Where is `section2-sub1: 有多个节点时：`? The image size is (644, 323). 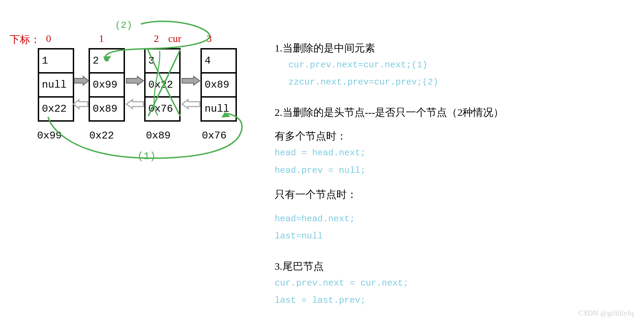
section2-sub1: 有多个节点时： is located at coordinates (455, 136).